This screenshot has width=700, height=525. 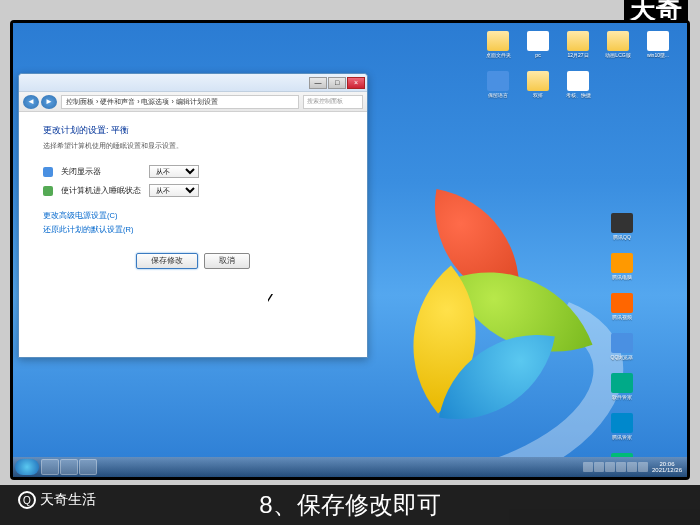 I want to click on desktop-icon: 腾讯QQ, so click(x=622, y=232).